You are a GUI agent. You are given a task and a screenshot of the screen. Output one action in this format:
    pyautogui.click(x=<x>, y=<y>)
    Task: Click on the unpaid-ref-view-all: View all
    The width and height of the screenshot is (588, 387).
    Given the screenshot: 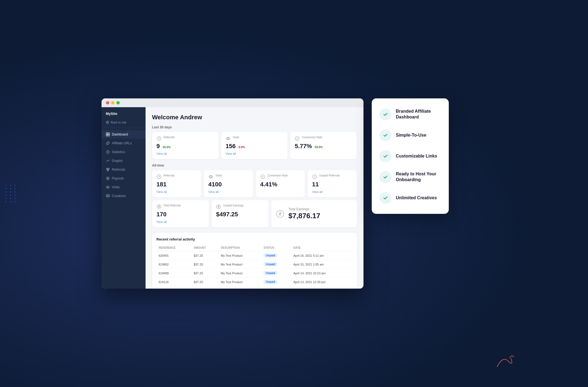 What is the action you would take?
    pyautogui.click(x=332, y=192)
    